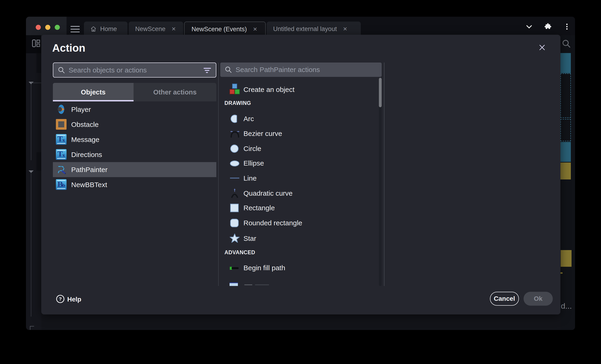 This screenshot has width=601, height=364. Describe the element at coordinates (297, 193) in the screenshot. I see `action-row-quadratic-curve: Quadratic curve` at that location.